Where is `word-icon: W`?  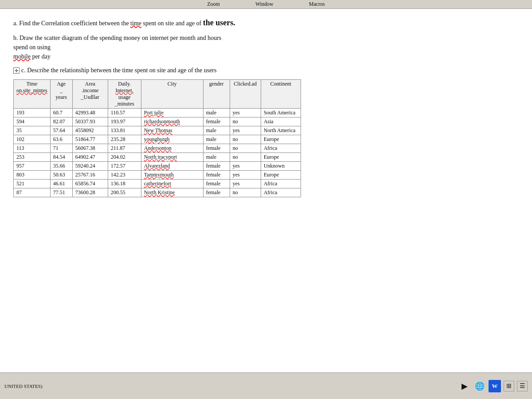
word-icon: W is located at coordinates (495, 386).